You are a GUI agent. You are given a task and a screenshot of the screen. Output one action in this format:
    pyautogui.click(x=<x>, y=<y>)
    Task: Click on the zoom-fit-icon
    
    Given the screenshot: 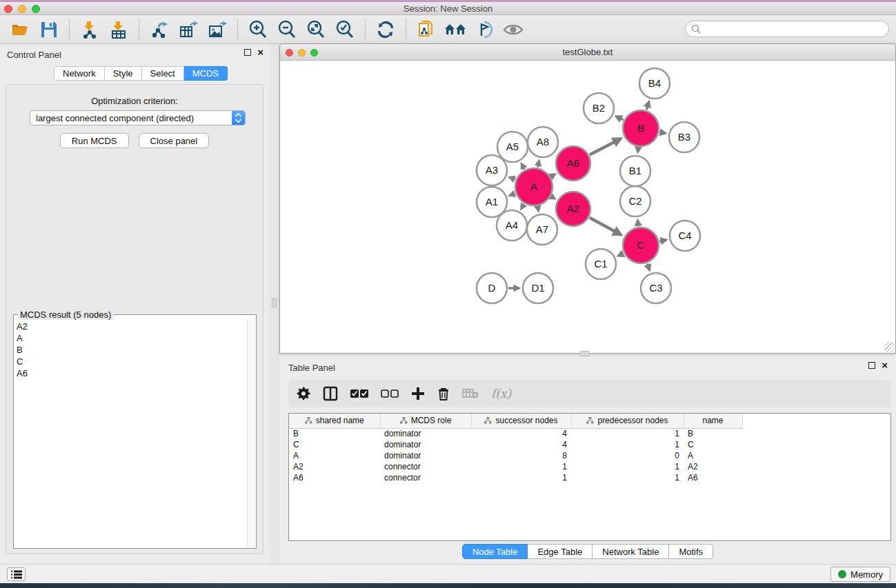 What is the action you would take?
    pyautogui.click(x=316, y=30)
    